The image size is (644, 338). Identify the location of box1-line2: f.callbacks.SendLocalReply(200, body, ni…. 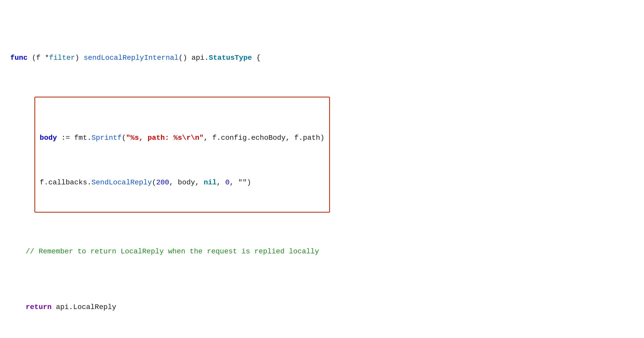
(182, 183).